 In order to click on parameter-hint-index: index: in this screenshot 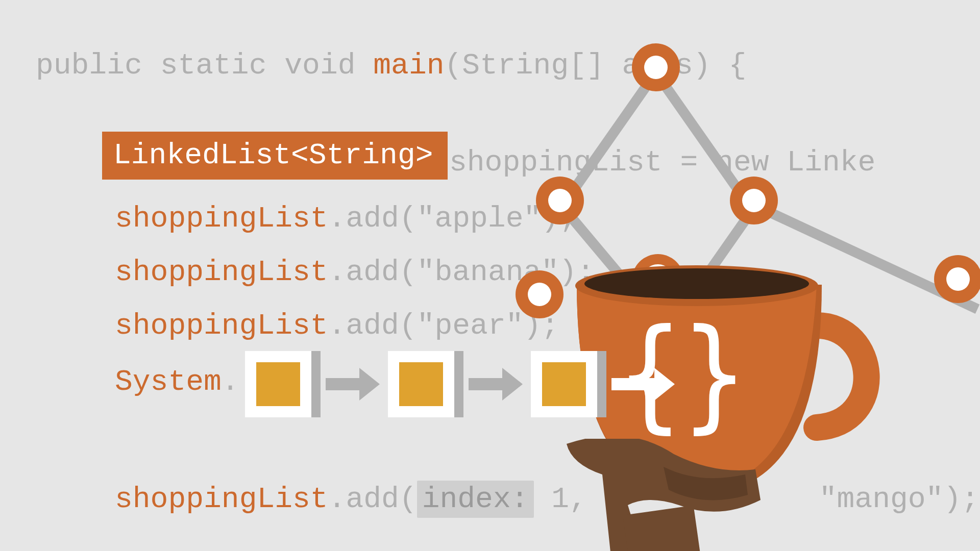, I will do `click(476, 499)`.